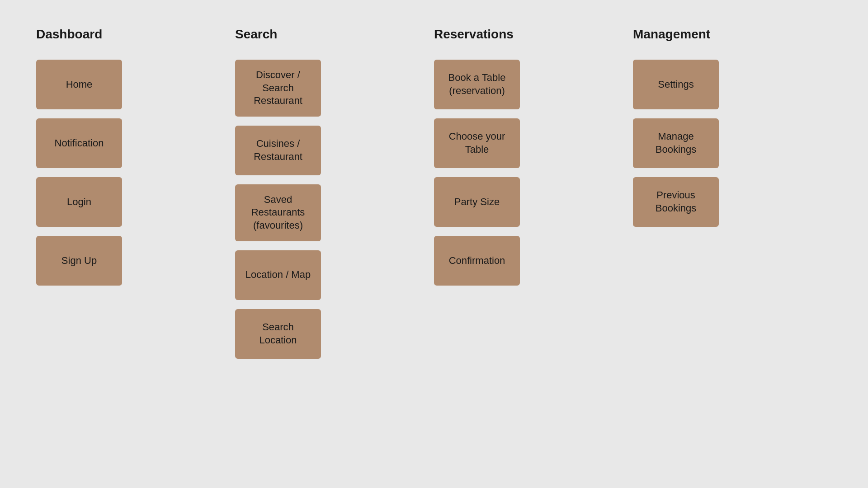 This screenshot has height=488, width=868. I want to click on card-label-settings: Settings, so click(676, 85).